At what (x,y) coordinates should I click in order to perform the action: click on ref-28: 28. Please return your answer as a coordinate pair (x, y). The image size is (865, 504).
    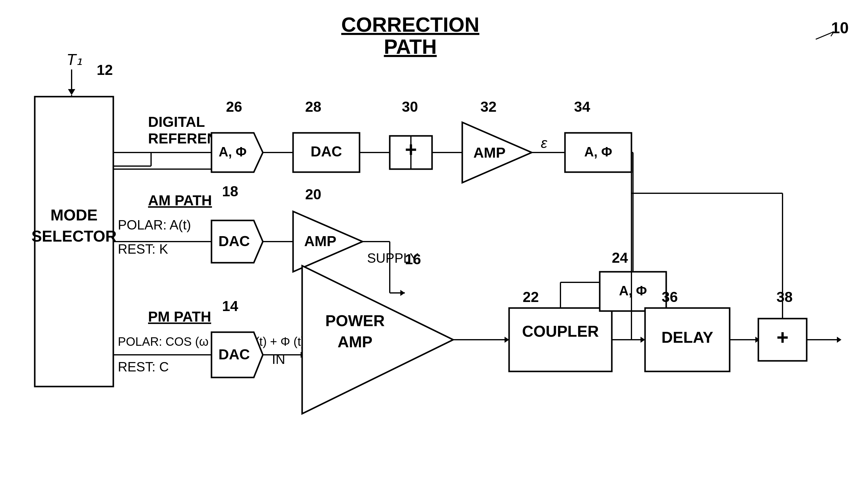
    Looking at the image, I should click on (313, 107).